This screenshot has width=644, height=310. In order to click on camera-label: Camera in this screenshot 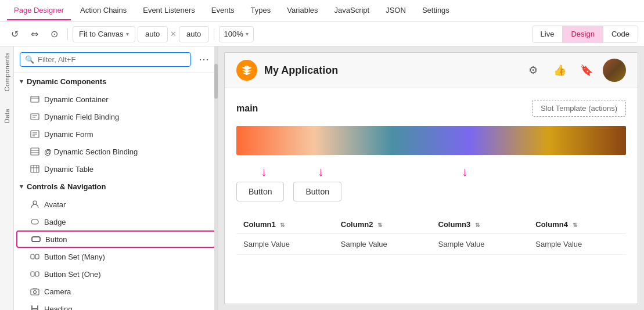, I will do `click(57, 291)`.